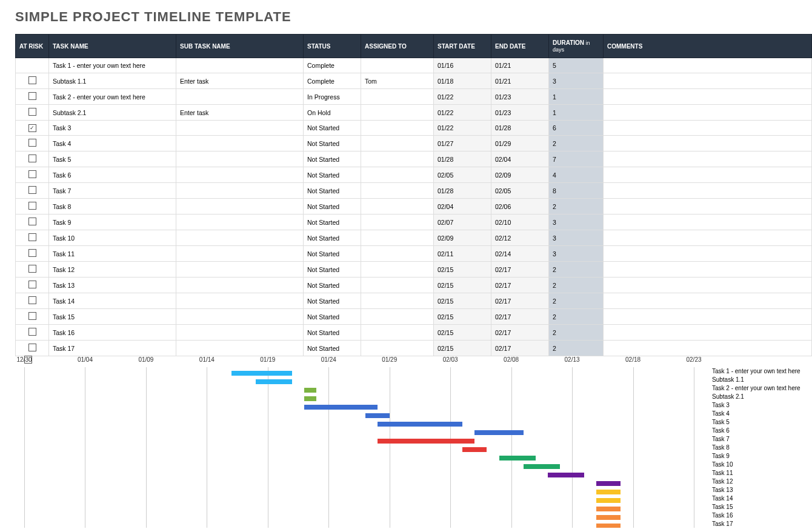 This screenshot has height=532, width=812. I want to click on assigned-cell: Tom, so click(398, 81).